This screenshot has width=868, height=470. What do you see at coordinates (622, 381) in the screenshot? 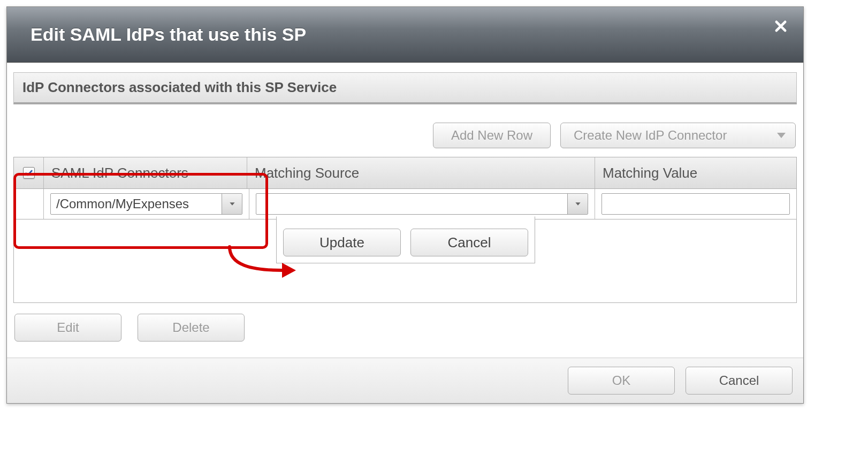
I see `ok-button-label: OK` at bounding box center [622, 381].